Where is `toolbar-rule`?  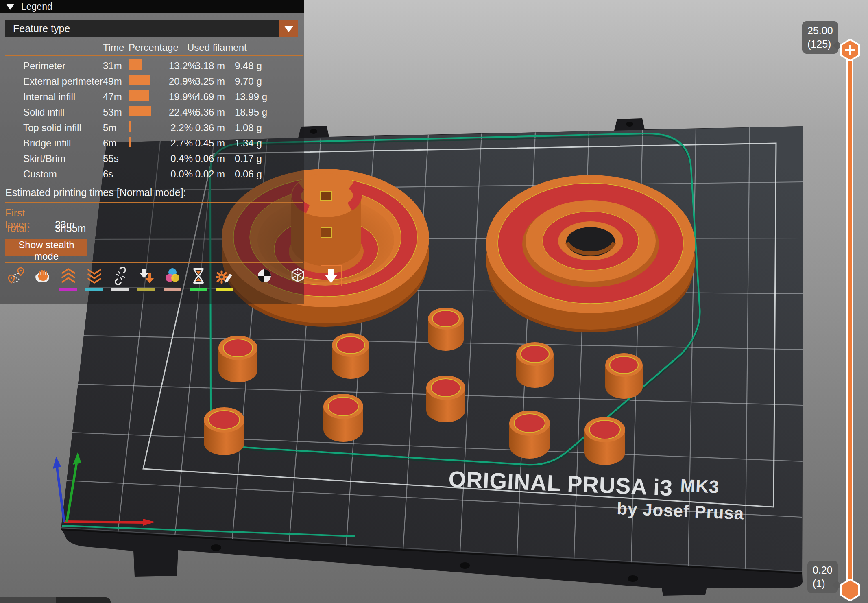 toolbar-rule is located at coordinates (154, 263).